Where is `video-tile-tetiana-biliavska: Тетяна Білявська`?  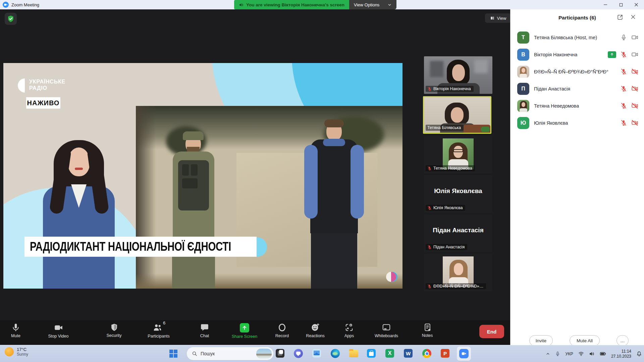 video-tile-tetiana-biliavska: Тетяна Білявська is located at coordinates (457, 115).